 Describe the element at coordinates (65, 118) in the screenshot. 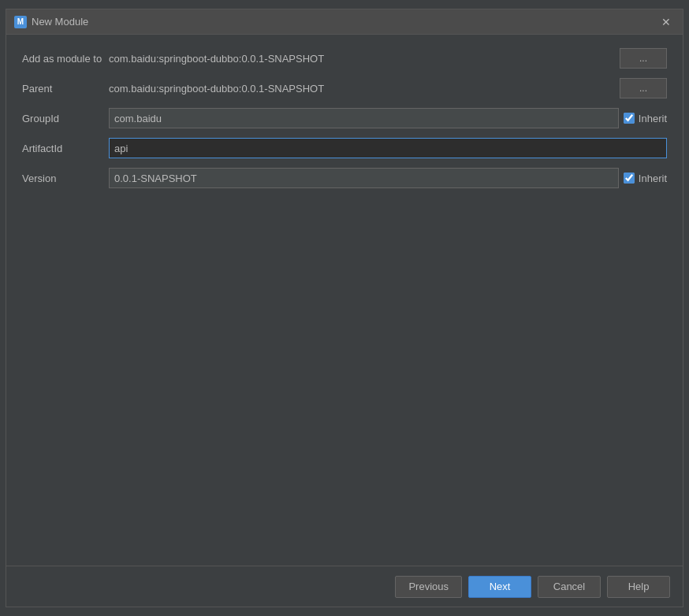

I see `groupid-label: GroupId` at that location.